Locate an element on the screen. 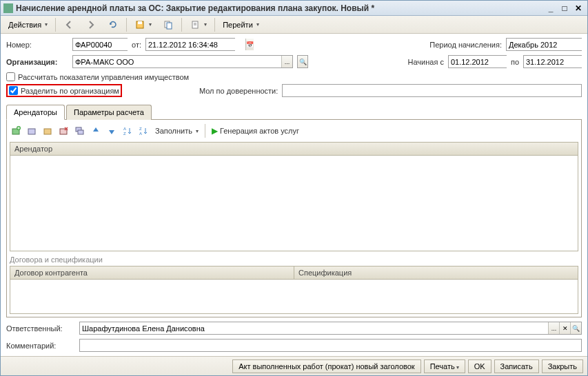 This screenshot has width=588, height=376. move-up-button is located at coordinates (96, 131).